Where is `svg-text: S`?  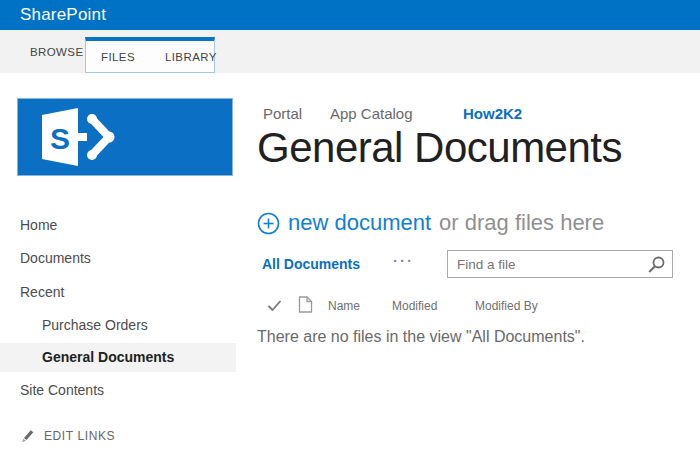
svg-text: S is located at coordinates (60, 138).